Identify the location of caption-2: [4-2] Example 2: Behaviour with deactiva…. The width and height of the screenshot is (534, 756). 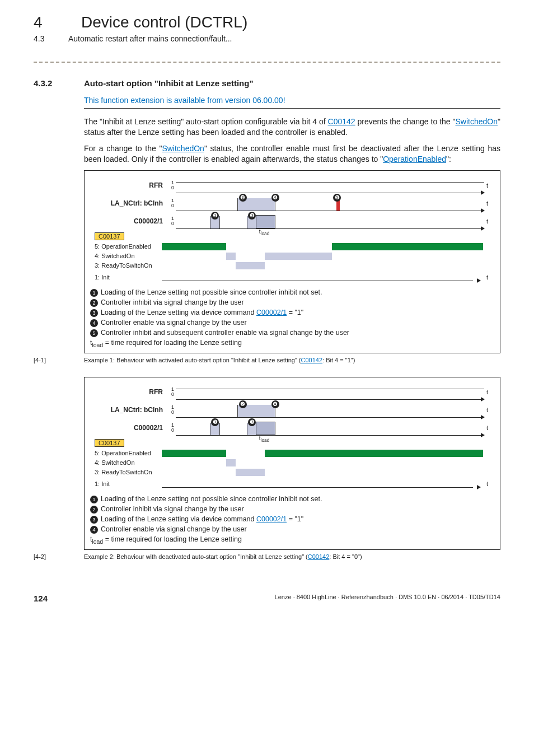
(267, 557).